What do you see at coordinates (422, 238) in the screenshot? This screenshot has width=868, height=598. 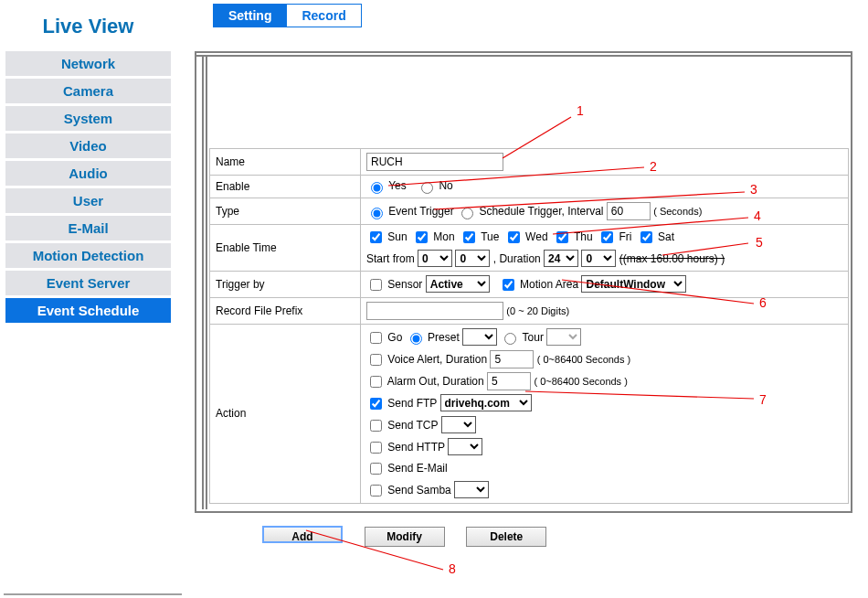 I see `day-mon-checkbox` at bounding box center [422, 238].